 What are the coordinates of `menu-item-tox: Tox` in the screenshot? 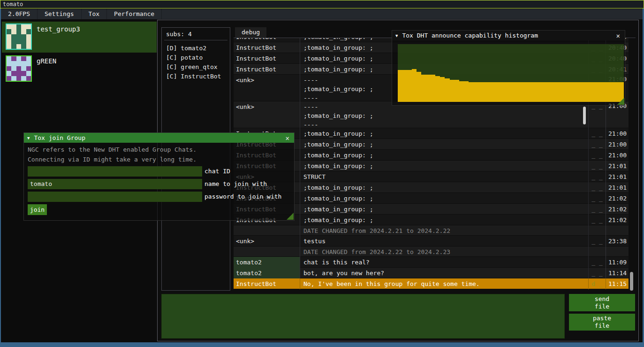 It's located at (94, 14).